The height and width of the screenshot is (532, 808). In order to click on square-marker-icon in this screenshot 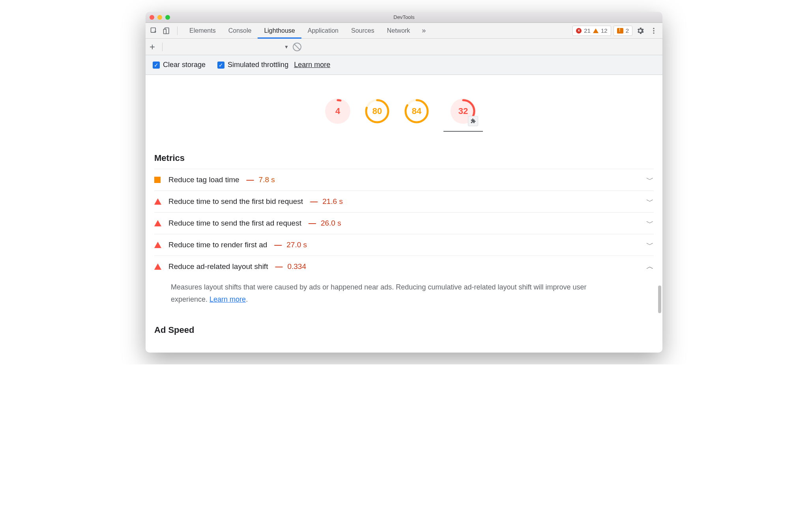, I will do `click(157, 180)`.